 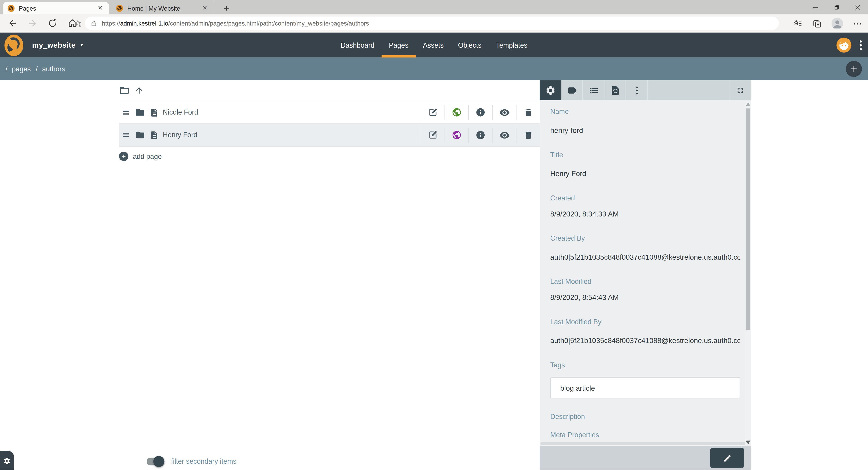 I want to click on site-caret-icon: ▾, so click(x=82, y=45).